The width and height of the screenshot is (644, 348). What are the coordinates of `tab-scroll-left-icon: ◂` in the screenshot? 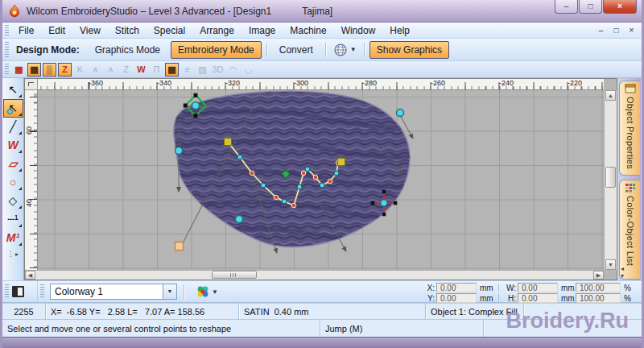 It's located at (622, 269).